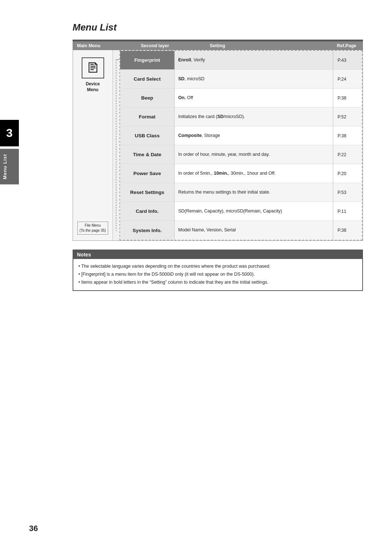 The image size is (392, 555). I want to click on file-menu-box: File Menu (To the page 35), so click(93, 228).